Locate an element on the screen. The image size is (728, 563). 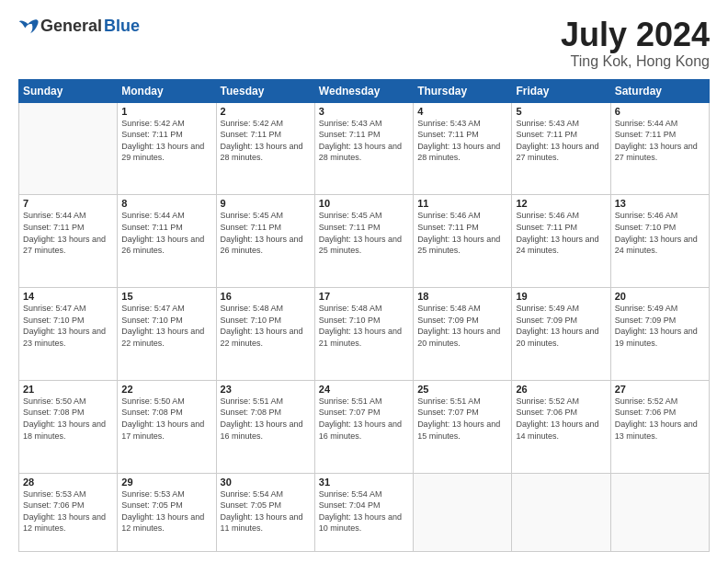
logo: General Blue is located at coordinates (79, 26).